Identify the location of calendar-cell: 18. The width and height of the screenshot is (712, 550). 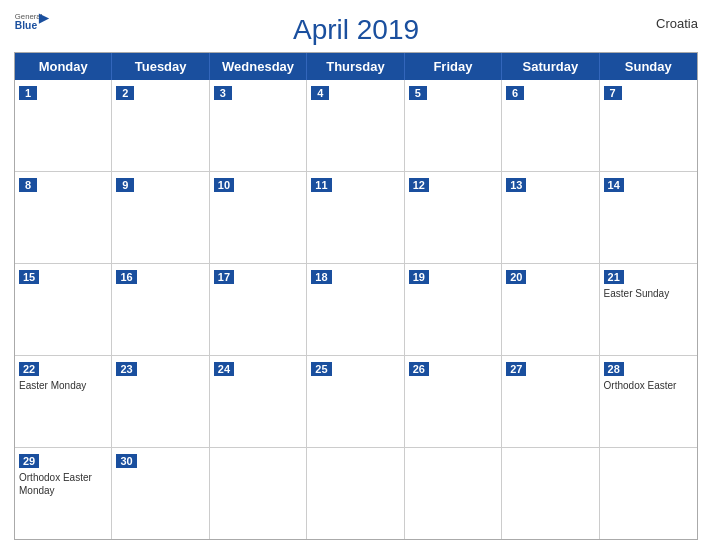
(356, 310).